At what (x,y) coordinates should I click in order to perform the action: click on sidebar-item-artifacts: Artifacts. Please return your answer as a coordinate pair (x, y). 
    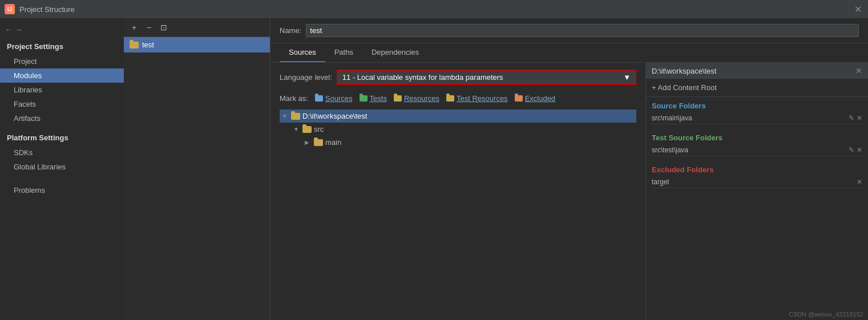
    Looking at the image, I should click on (62, 119).